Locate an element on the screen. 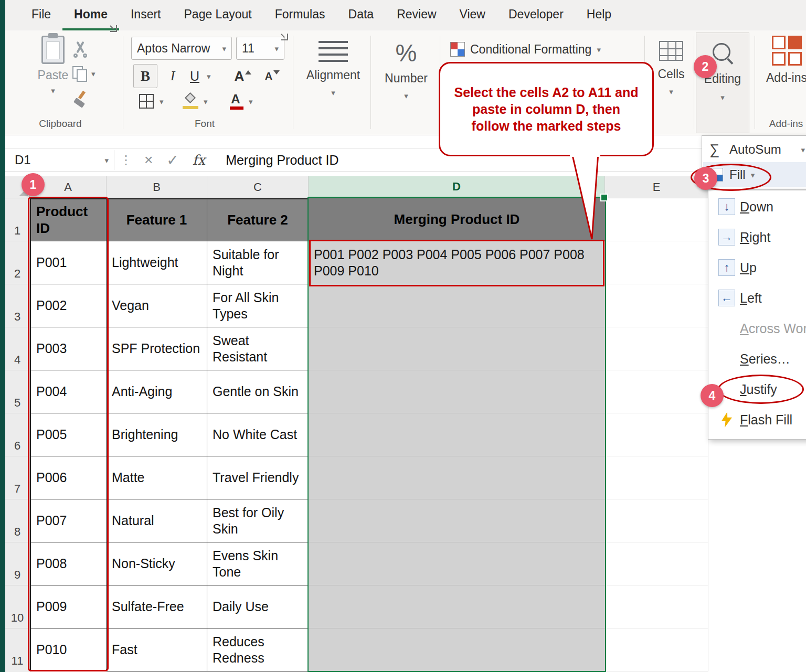 This screenshot has width=806, height=672. italic-button: I is located at coordinates (173, 76).